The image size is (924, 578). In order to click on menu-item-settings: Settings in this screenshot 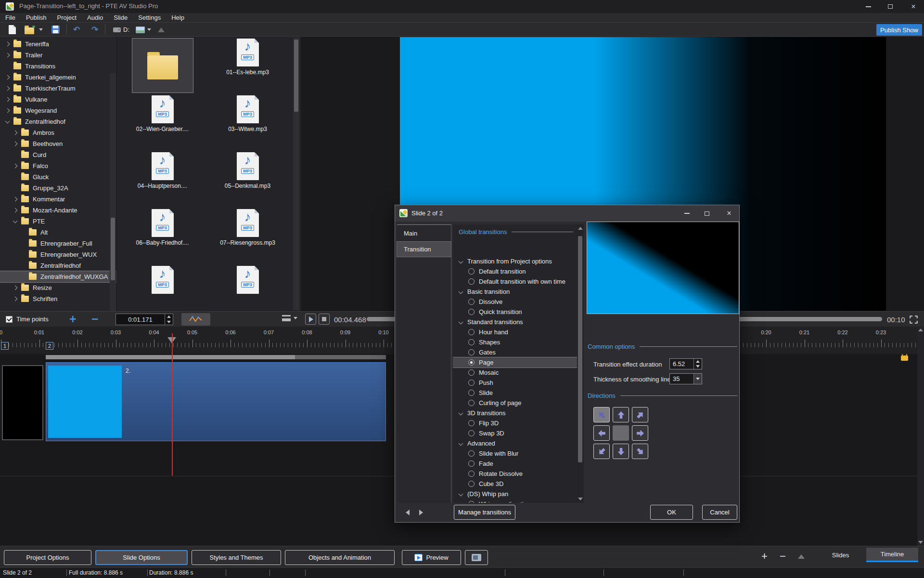, I will do `click(149, 17)`.